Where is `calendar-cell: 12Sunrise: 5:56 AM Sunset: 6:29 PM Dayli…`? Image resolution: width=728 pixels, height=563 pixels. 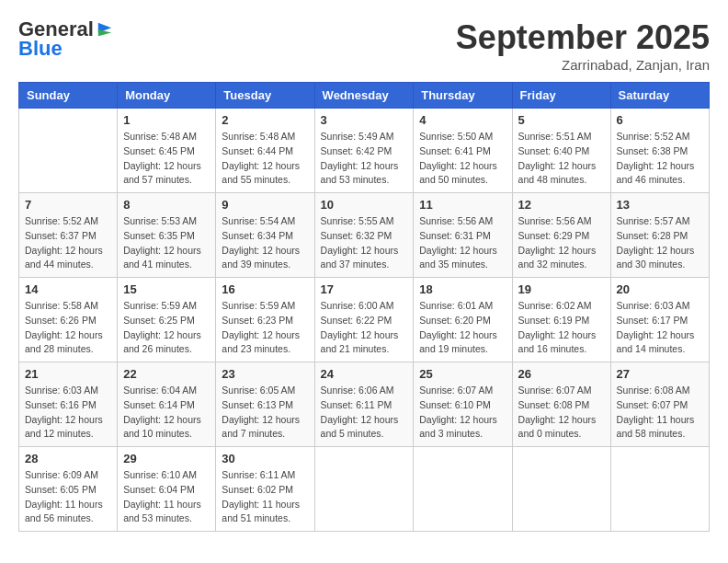 calendar-cell: 12Sunrise: 5:56 AM Sunset: 6:29 PM Dayli… is located at coordinates (561, 236).